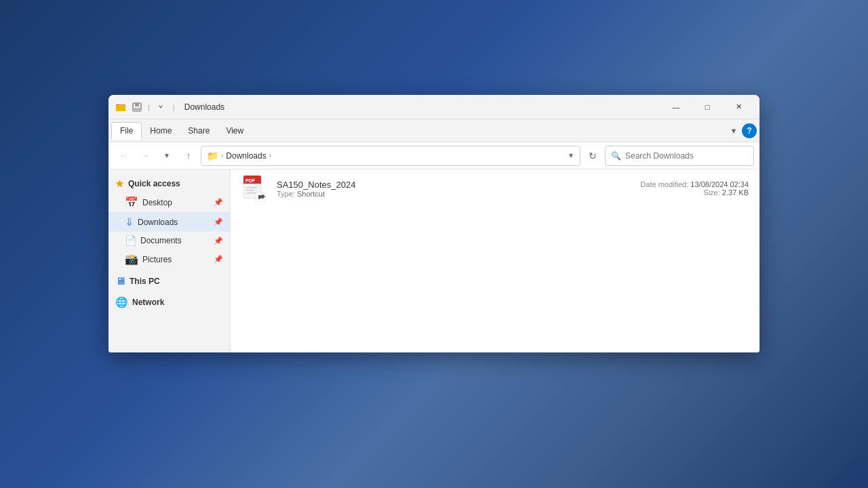  Describe the element at coordinates (218, 259) in the screenshot. I see `pin-icon-pictures: 📌` at that location.